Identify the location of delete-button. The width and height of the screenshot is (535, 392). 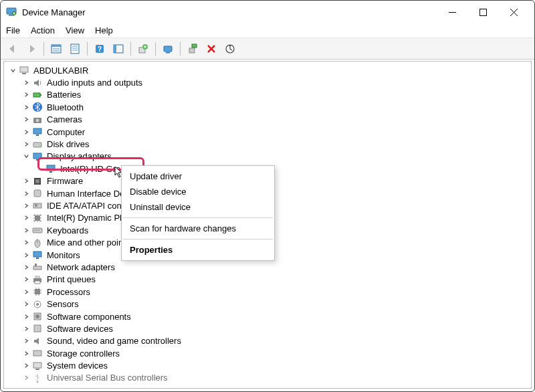
(211, 49).